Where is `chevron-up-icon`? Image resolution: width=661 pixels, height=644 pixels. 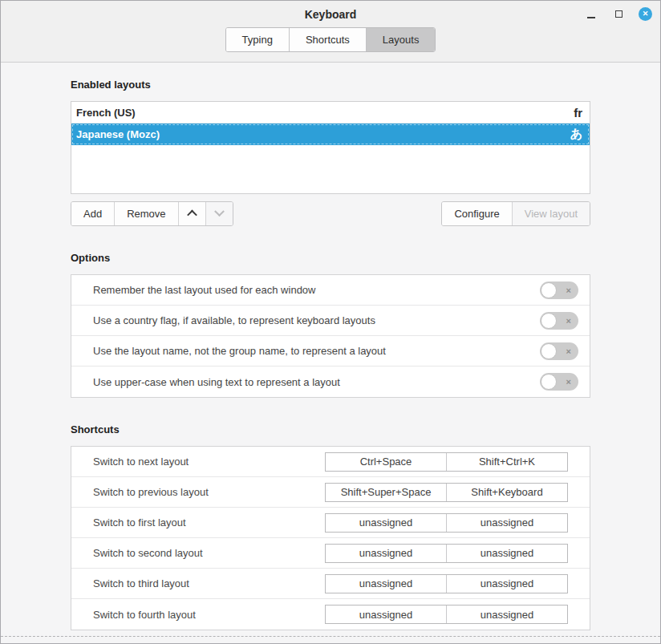 chevron-up-icon is located at coordinates (193, 215).